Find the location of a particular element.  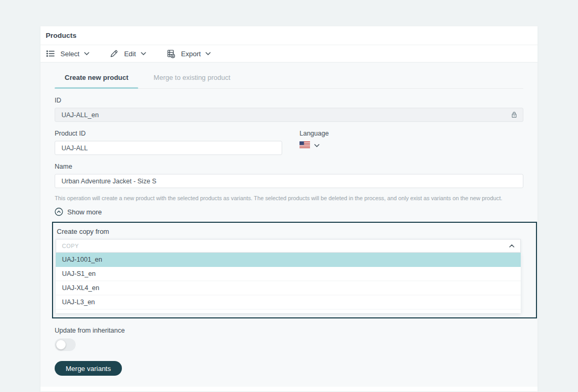

merge-variants-button: Merge variants is located at coordinates (88, 368).